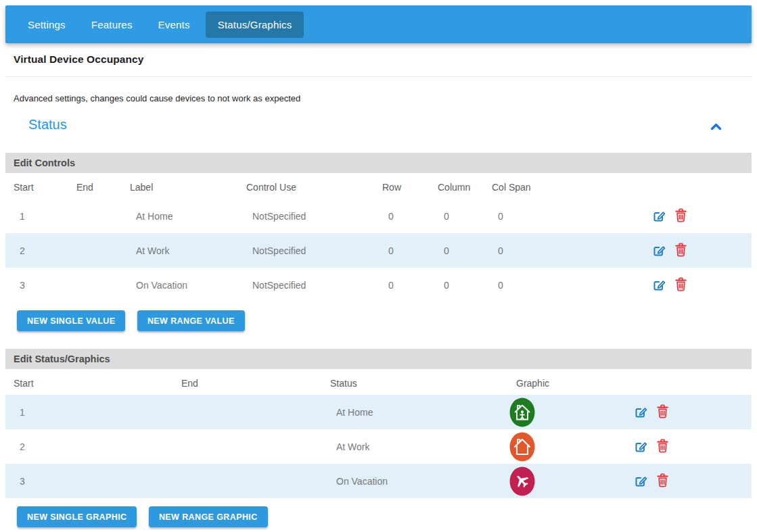 This screenshot has height=532, width=757. Describe the element at coordinates (175, 24) in the screenshot. I see `tab-events: Events` at that location.